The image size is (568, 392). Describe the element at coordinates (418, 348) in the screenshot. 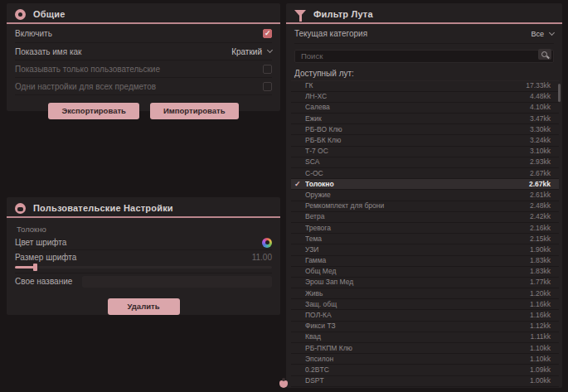

I see `loot-item-name: РБ-ПКПМ Клю` at that location.